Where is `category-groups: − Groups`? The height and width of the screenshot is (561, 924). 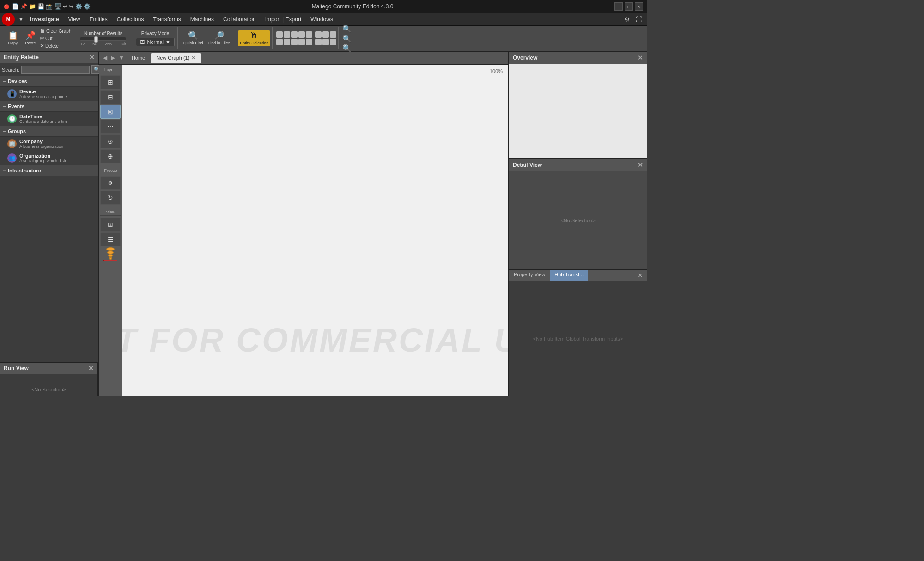 category-groups: − Groups is located at coordinates (49, 131).